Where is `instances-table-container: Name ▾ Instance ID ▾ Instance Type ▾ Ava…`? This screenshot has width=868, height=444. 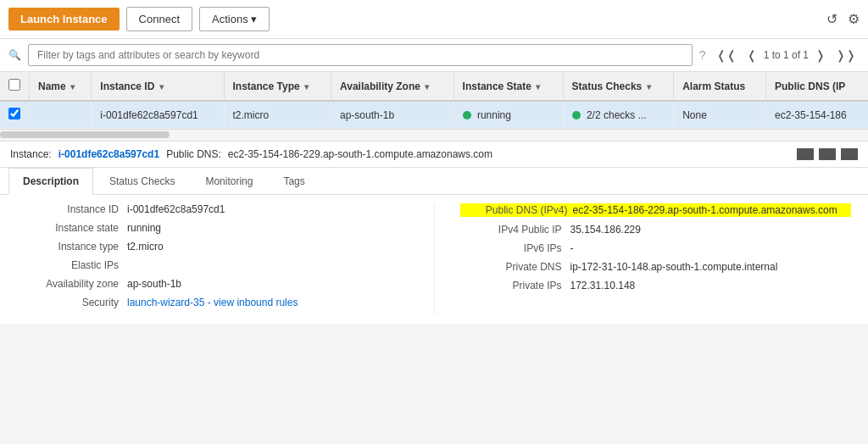
instances-table-container: Name ▾ Instance ID ▾ Instance Type ▾ Ava… is located at coordinates (434, 101).